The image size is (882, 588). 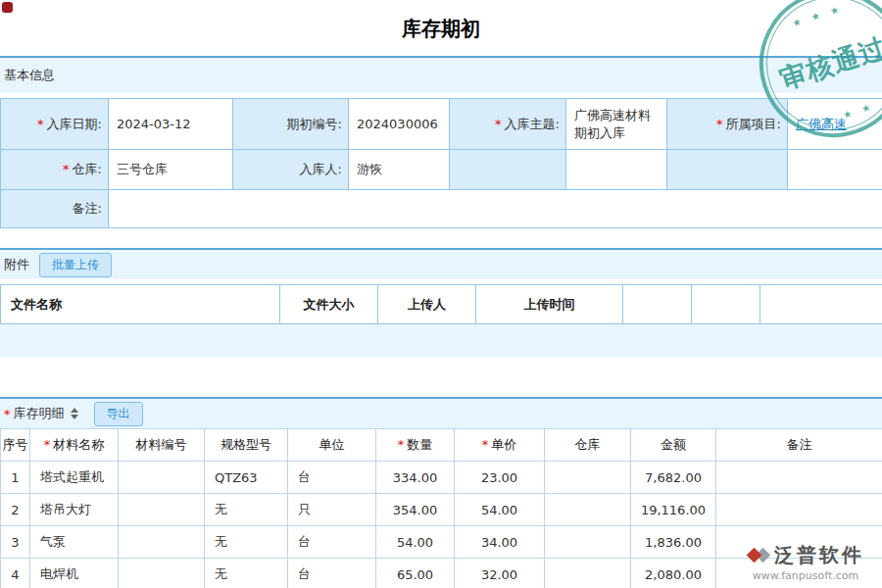 What do you see at coordinates (416, 445) in the screenshot?
I see `col-quantity: *数量` at bounding box center [416, 445].